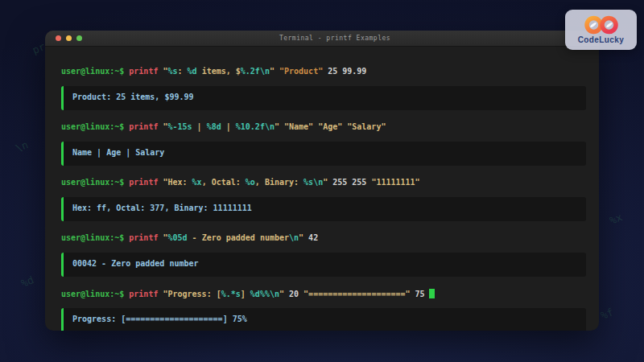 The height and width of the screenshot is (362, 644). Describe the element at coordinates (352, 182) in the screenshot. I see `command-segment-num: 255 255` at that location.